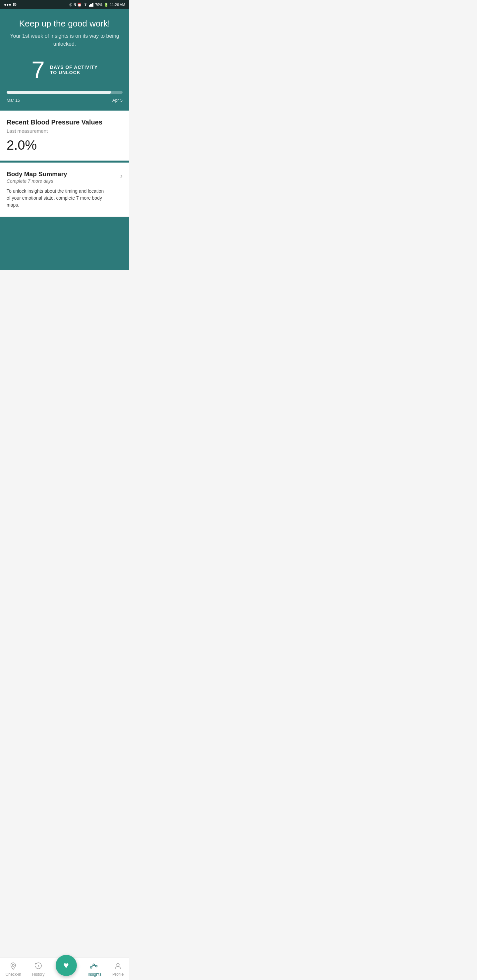  Describe the element at coordinates (65, 189) in the screenshot. I see `body-map-section: Body Map Summary Complete 7 more days To…` at that location.